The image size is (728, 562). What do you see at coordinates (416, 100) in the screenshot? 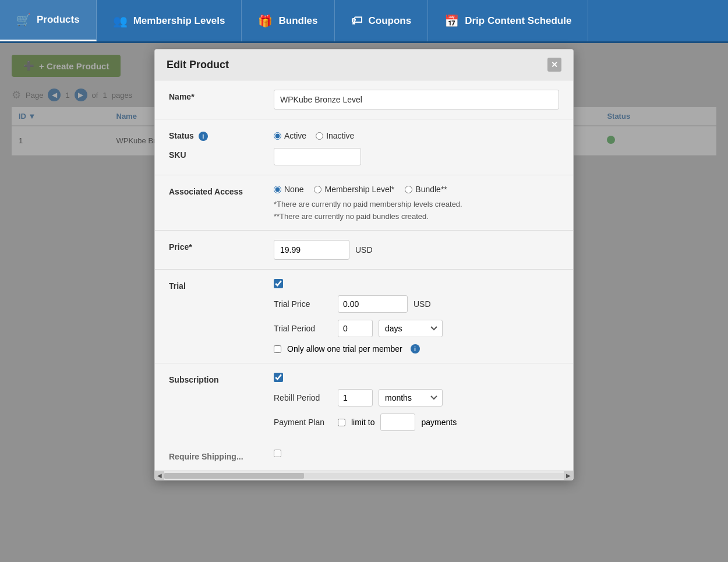
I see `name-input` at bounding box center [416, 100].